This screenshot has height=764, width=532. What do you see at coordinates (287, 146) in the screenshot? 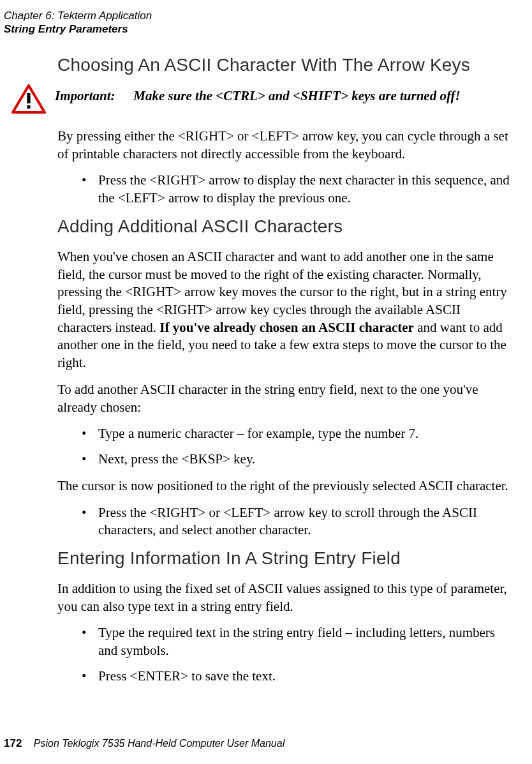
I see `choosing-para1: By pressing either the <RIGHT> or <LEFT>…` at bounding box center [287, 146].